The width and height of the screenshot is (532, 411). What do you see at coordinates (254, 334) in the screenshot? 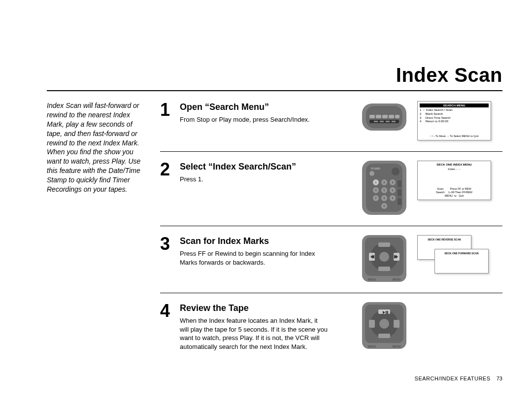
I see `step-text: When the Index feature locates an Index …` at bounding box center [254, 334].